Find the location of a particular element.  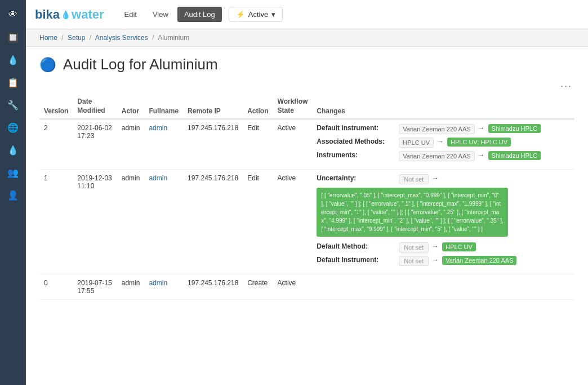

version-cell: 2 is located at coordinates (56, 144).